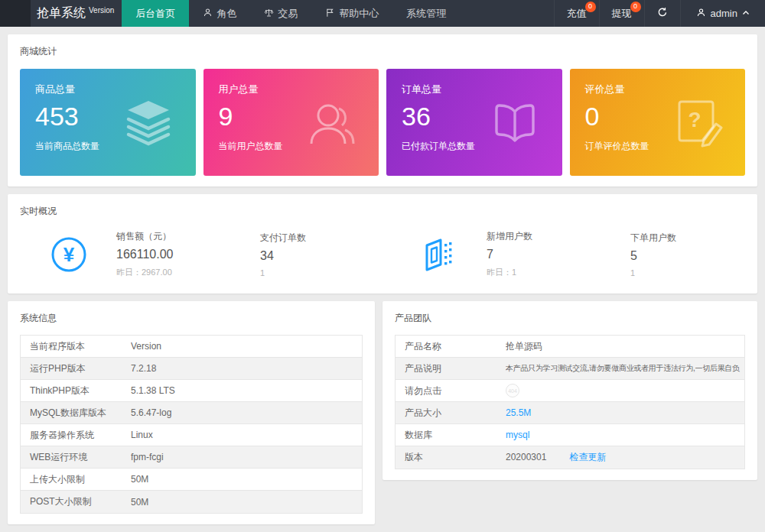  What do you see at coordinates (526, 457) in the screenshot?
I see `version-value: 20200301` at bounding box center [526, 457].